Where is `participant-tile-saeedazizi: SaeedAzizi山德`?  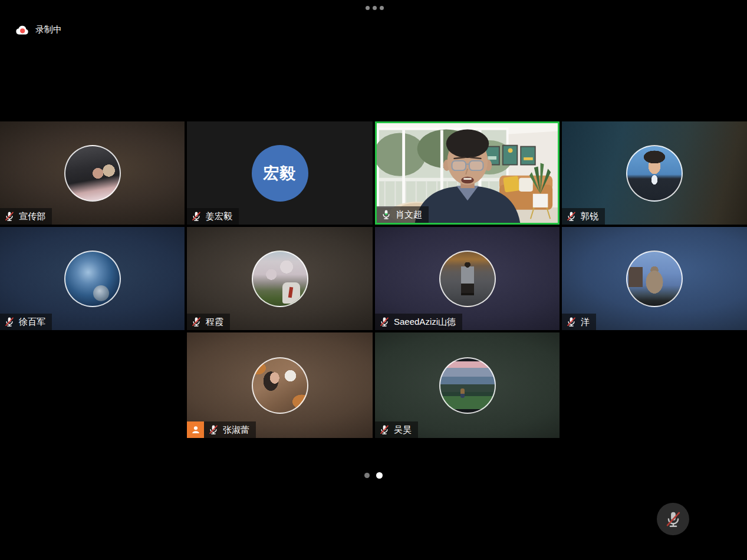 participant-tile-saeedazizi: SaeedAzizi山德 is located at coordinates (467, 278).